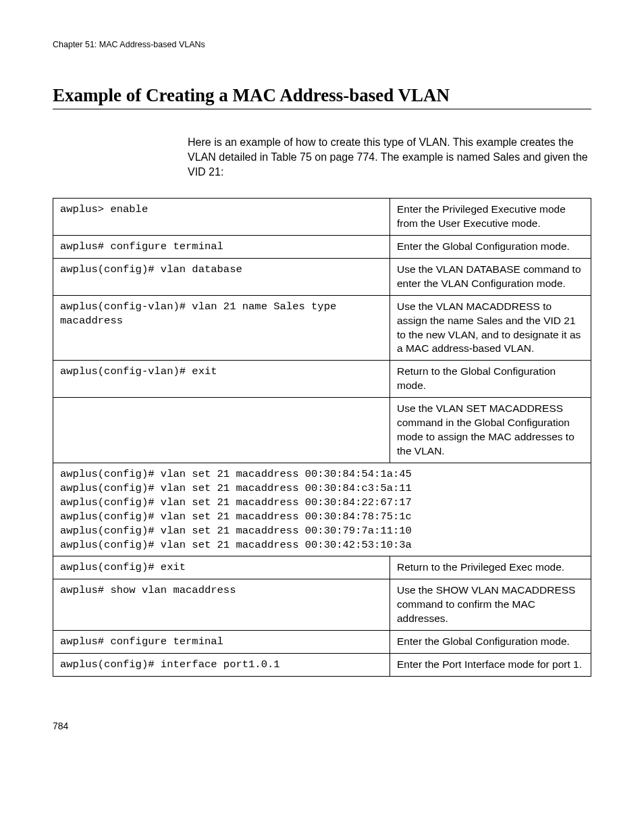 The height and width of the screenshot is (834, 644). Describe the element at coordinates (491, 431) in the screenshot. I see `description-cell: Use the VLAN SET MACADDRESS command in t…` at that location.